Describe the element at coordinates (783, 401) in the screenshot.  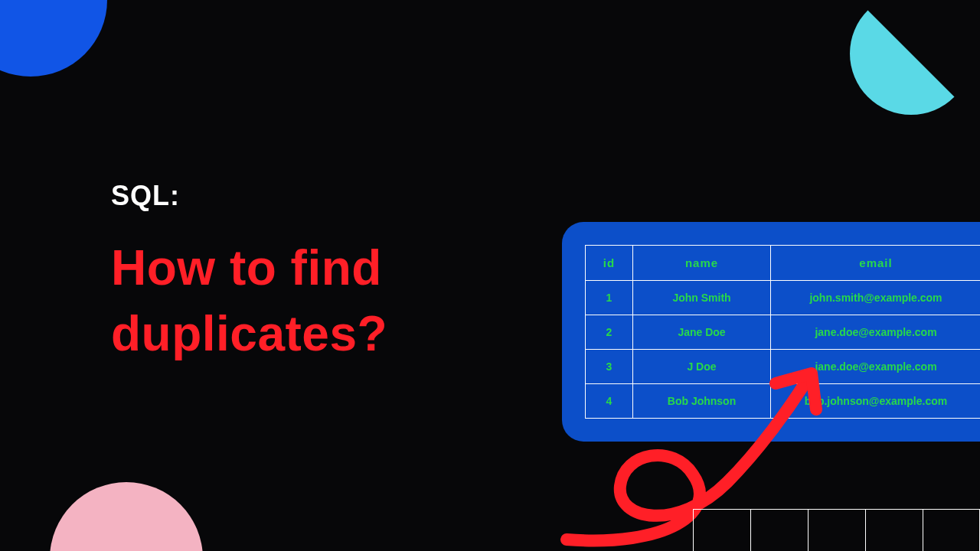
I see `table-row: 4 Bob Johnson bob.johnson@example.com` at that location.